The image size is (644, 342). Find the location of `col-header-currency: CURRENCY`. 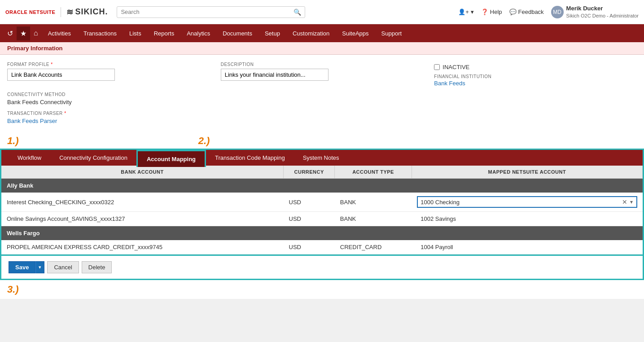

col-header-currency: CURRENCY is located at coordinates (309, 172).